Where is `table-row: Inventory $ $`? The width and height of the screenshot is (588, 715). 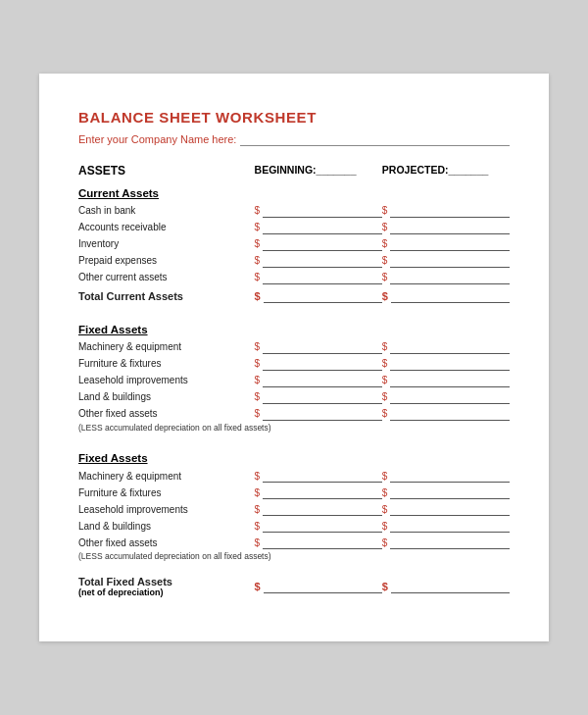
table-row: Inventory $ $ is located at coordinates (294, 244).